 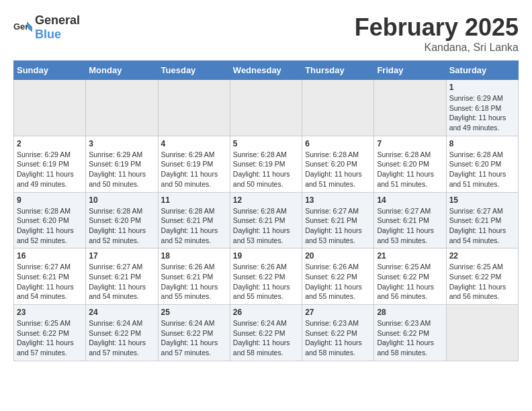 What do you see at coordinates (266, 277) in the screenshot?
I see `calendar-week-row: 16Sunrise: 6:27 AM Sunset: 6:21 PM Dayli…` at bounding box center [266, 277].